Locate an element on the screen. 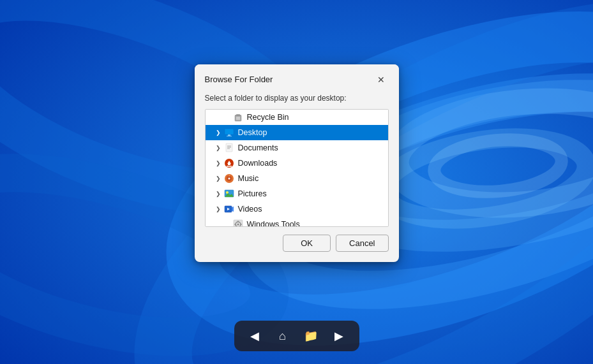 The image size is (593, 364). label-documents: Documents is located at coordinates (312, 148).